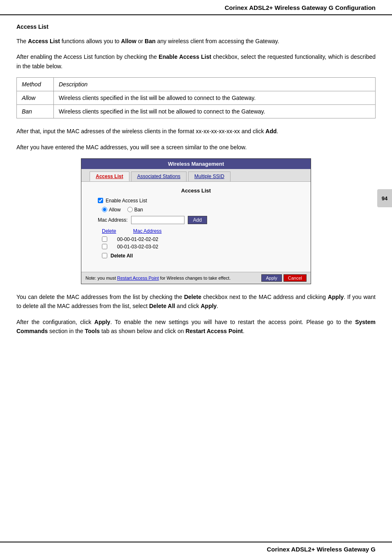 The image size is (392, 556). I want to click on tab-access-list: Access List, so click(109, 176).